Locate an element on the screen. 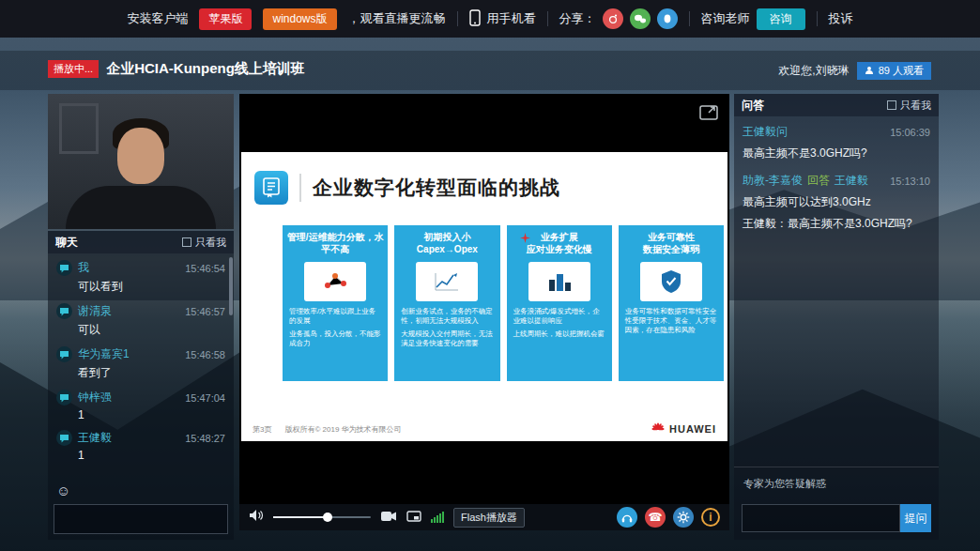 This screenshot has width=980, height=551. welcome-label: 欢迎您,刘晓琳 is located at coordinates (813, 71).